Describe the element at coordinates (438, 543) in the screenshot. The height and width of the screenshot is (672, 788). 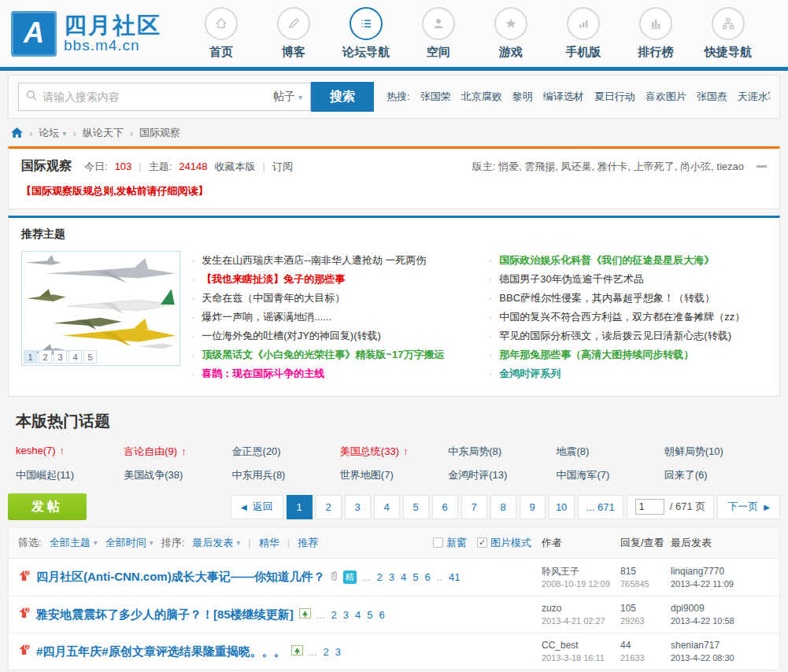
I see `new-window-checkbox` at that location.